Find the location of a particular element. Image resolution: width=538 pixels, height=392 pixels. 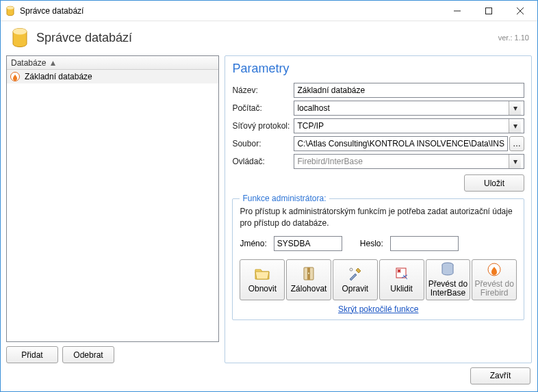

name-input: Základní databáze is located at coordinates (409, 90).